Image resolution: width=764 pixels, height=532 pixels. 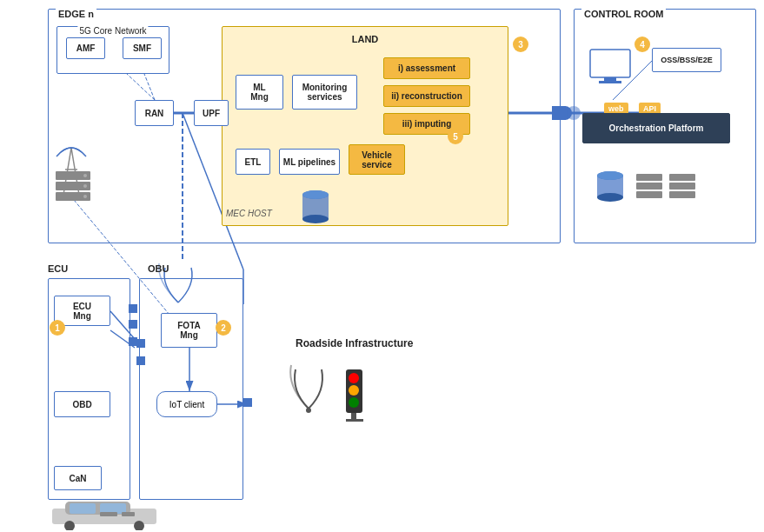 What do you see at coordinates (668, 191) in the screenshot?
I see `server-rack-ctrl` at bounding box center [668, 191].